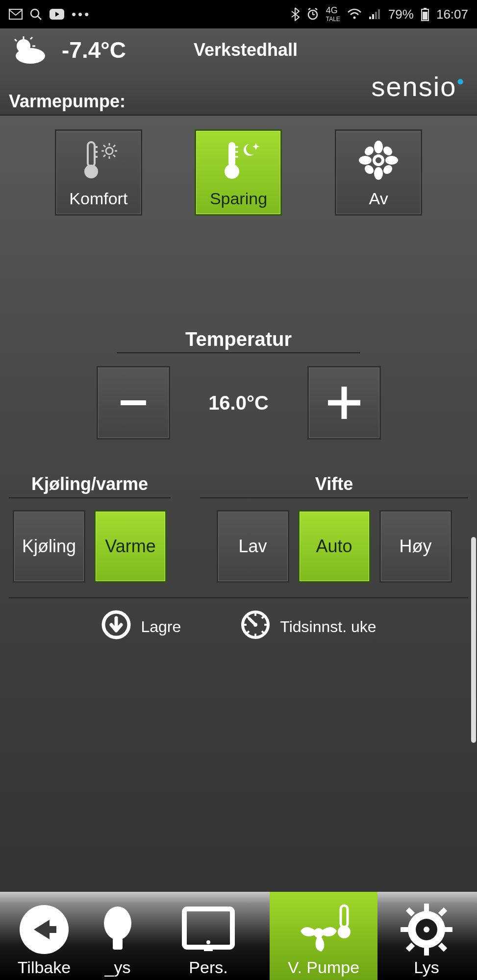 The width and height of the screenshot is (477, 980). I want to click on status-left: •••, so click(50, 15).